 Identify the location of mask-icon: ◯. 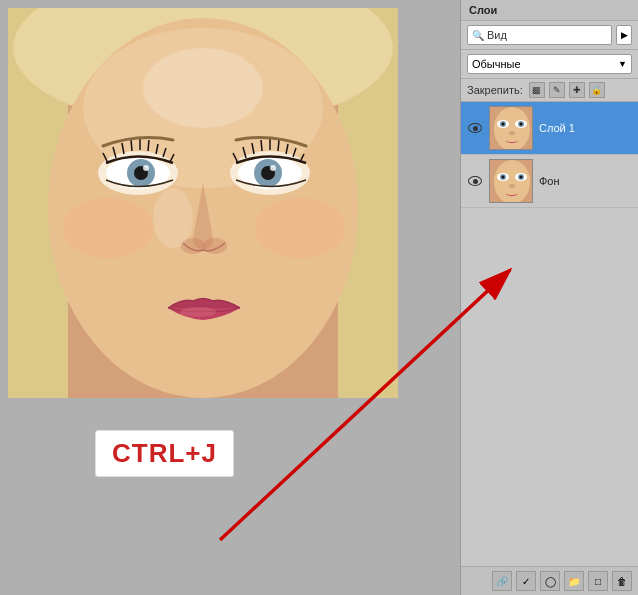
(550, 582).